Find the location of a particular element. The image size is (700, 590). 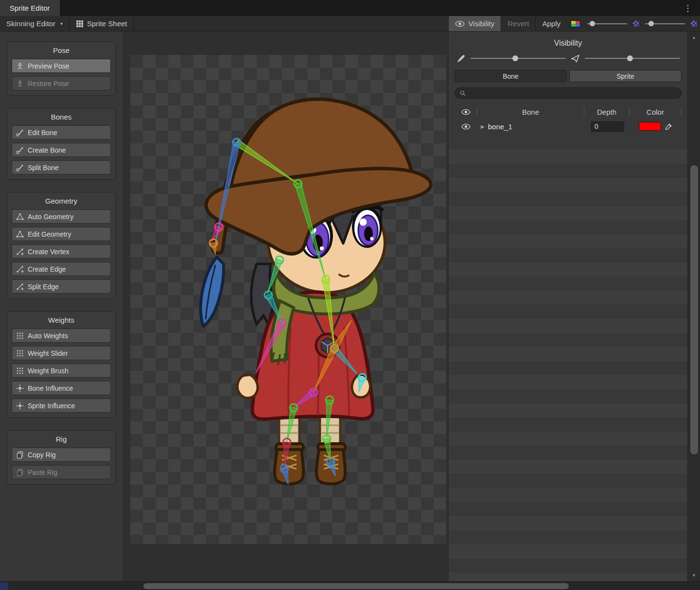

tab-title: Sprite Editor is located at coordinates (30, 8).